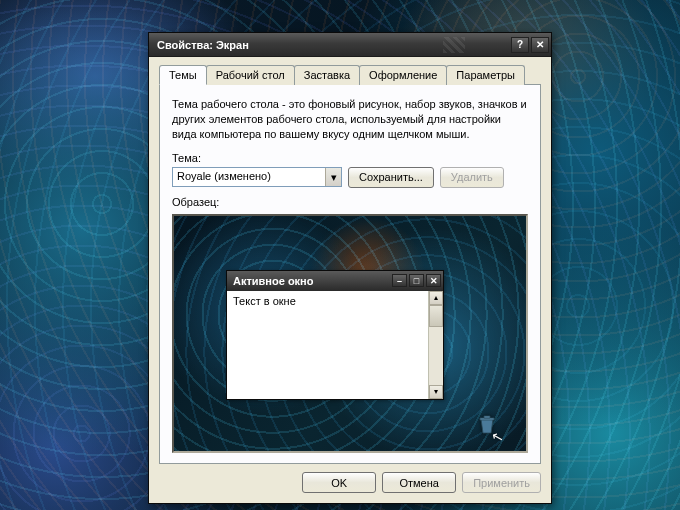 The width and height of the screenshot is (680, 510). Describe the element at coordinates (502, 482) in the screenshot. I see `apply-button: Применить` at that location.